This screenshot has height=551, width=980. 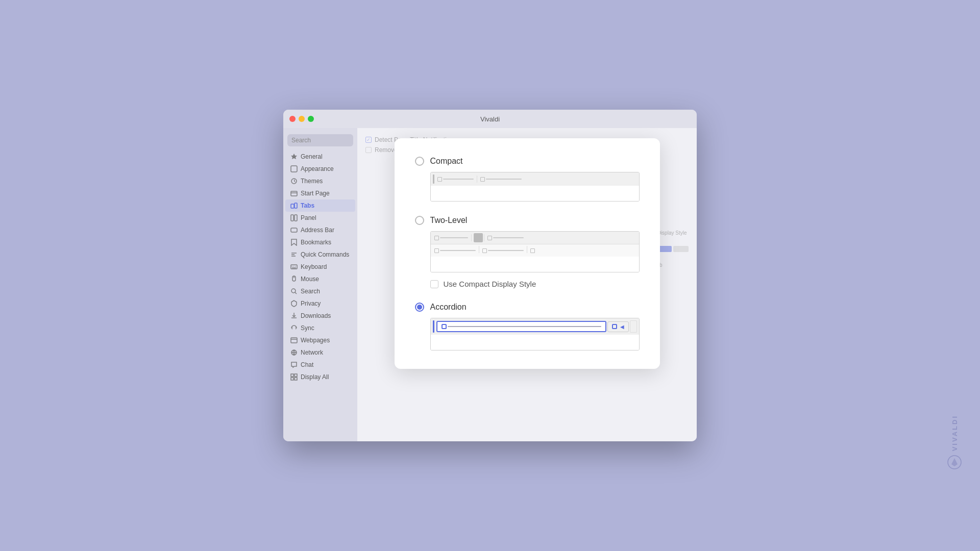 What do you see at coordinates (321, 285) in the screenshot?
I see `sidebar: Search General Appearance Themes S` at bounding box center [321, 285].